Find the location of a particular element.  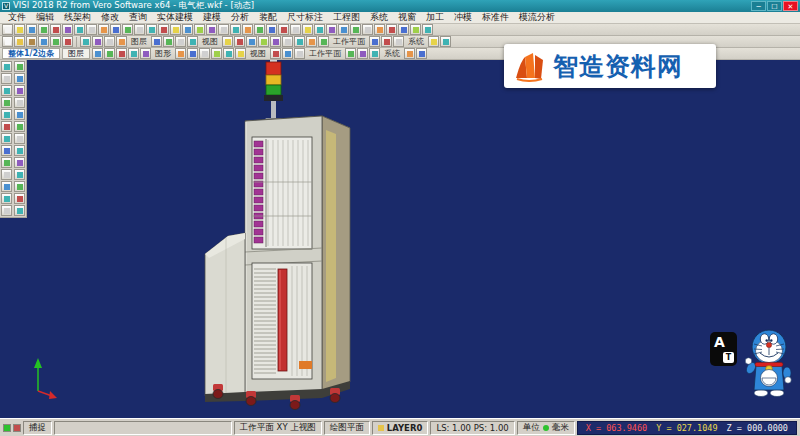

menu-solid-modeling: 实体建模 is located at coordinates (175, 18).